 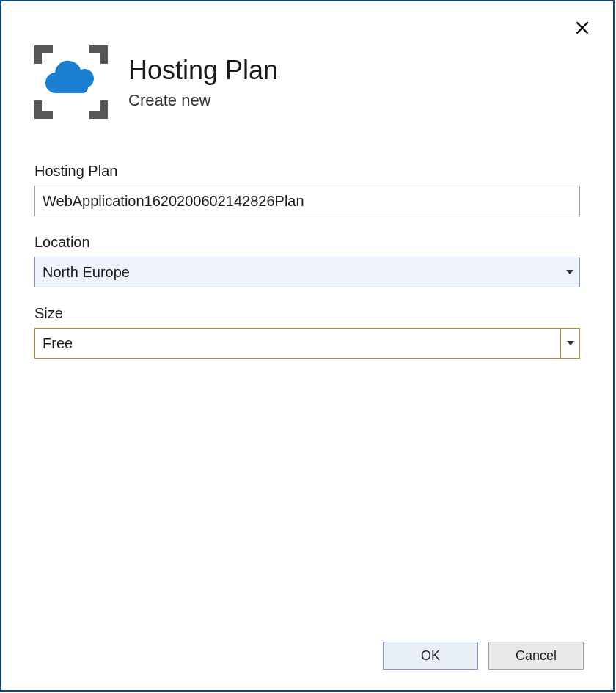 I want to click on dialog-title: Hosting Plan, so click(x=203, y=70).